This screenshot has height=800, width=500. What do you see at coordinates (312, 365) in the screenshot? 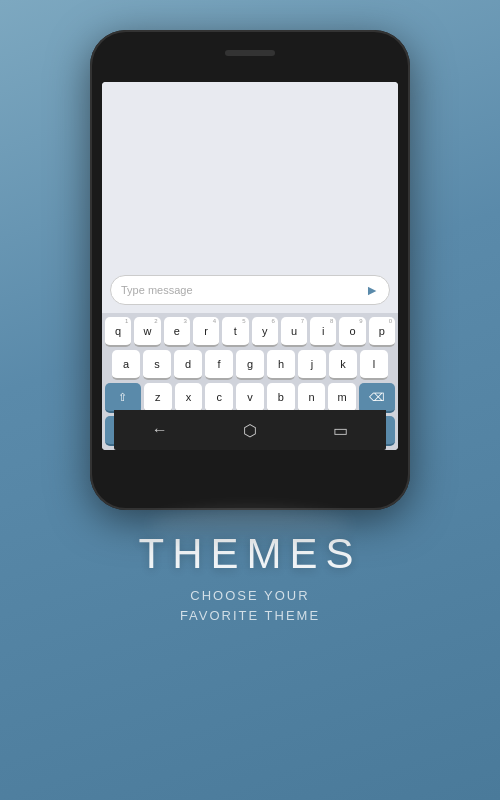
I see `key-j: j` at bounding box center [312, 365].